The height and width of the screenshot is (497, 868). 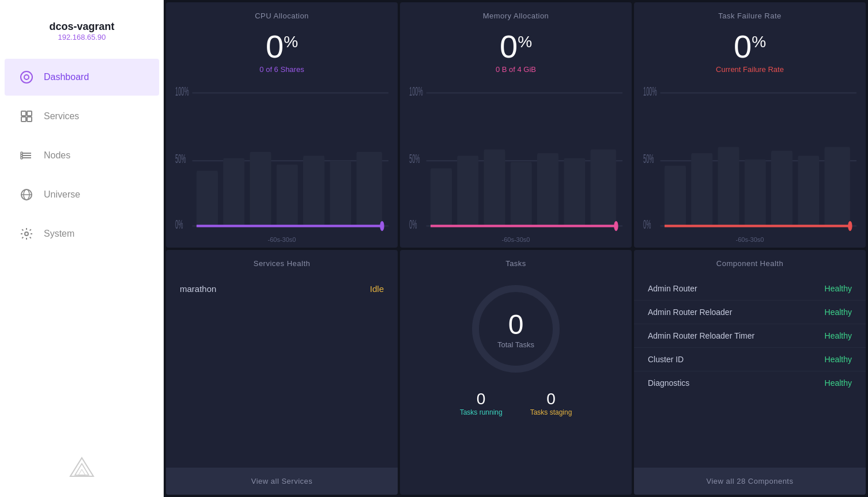 I want to click on component-row: Admin Router Reloader Healthy, so click(x=750, y=312).